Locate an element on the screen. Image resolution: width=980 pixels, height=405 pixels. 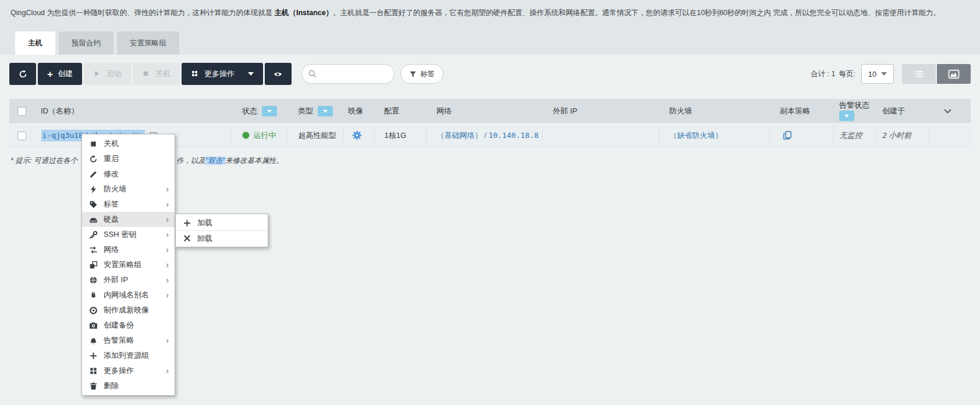
menu-item-placement-group: 安置策略组 is located at coordinates (128, 265).